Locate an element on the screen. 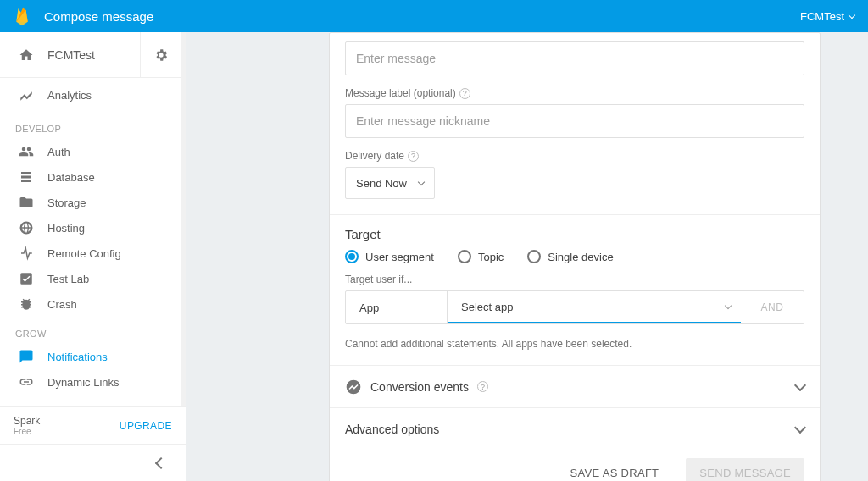 The width and height of the screenshot is (868, 481). topbar: Compose message FCMTest is located at coordinates (434, 16).